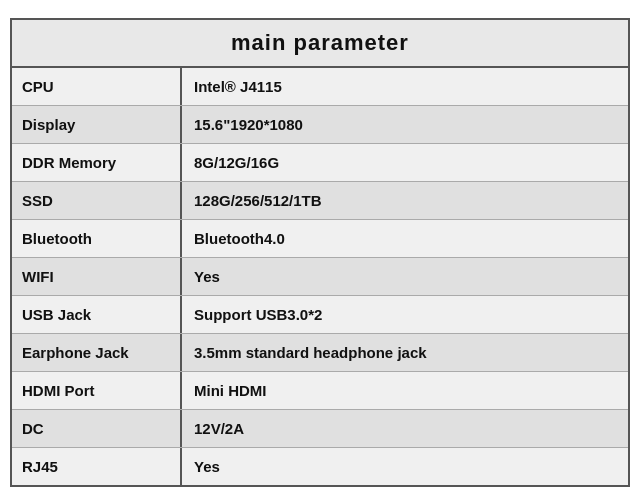 This screenshot has height=504, width=640. What do you see at coordinates (405, 124) in the screenshot?
I see `cell-value-display: 15.6"1920*1080` at bounding box center [405, 124].